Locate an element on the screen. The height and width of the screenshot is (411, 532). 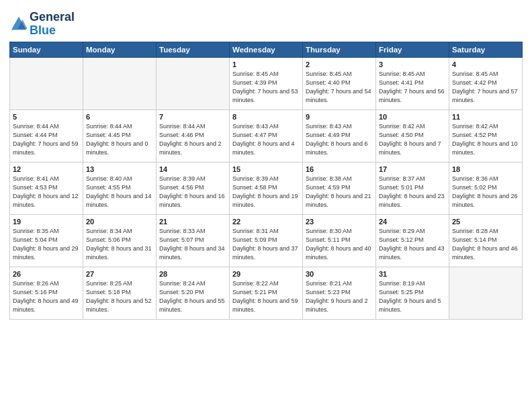
day-daylight: Daylight: 8 hours and 26 minutes. is located at coordinates (485, 200).